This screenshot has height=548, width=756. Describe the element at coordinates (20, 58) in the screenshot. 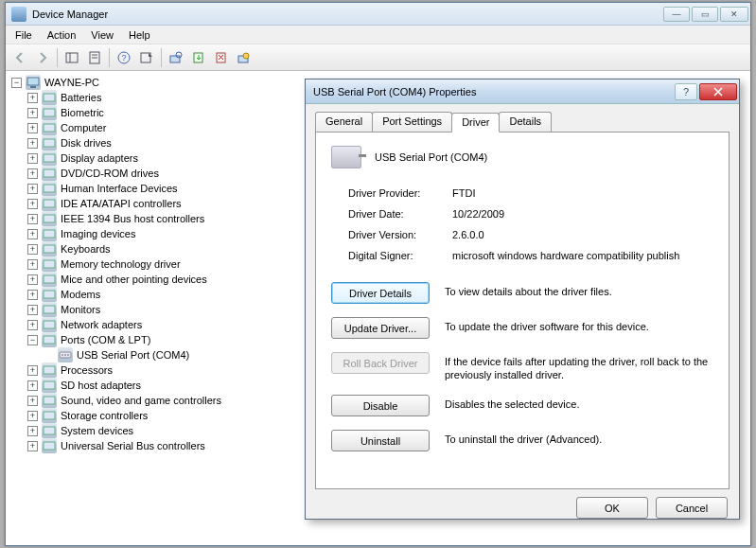

I see `back-button` at that location.